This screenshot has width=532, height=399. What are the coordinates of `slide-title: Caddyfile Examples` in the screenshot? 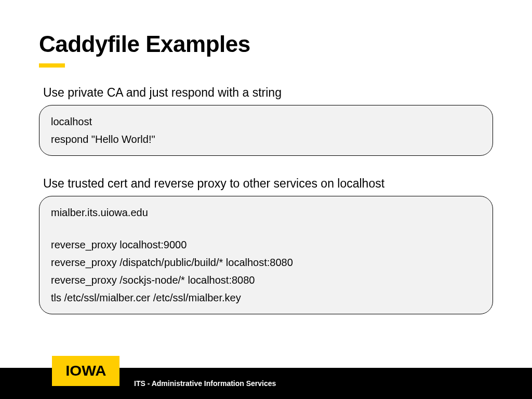 It's located at (266, 44).